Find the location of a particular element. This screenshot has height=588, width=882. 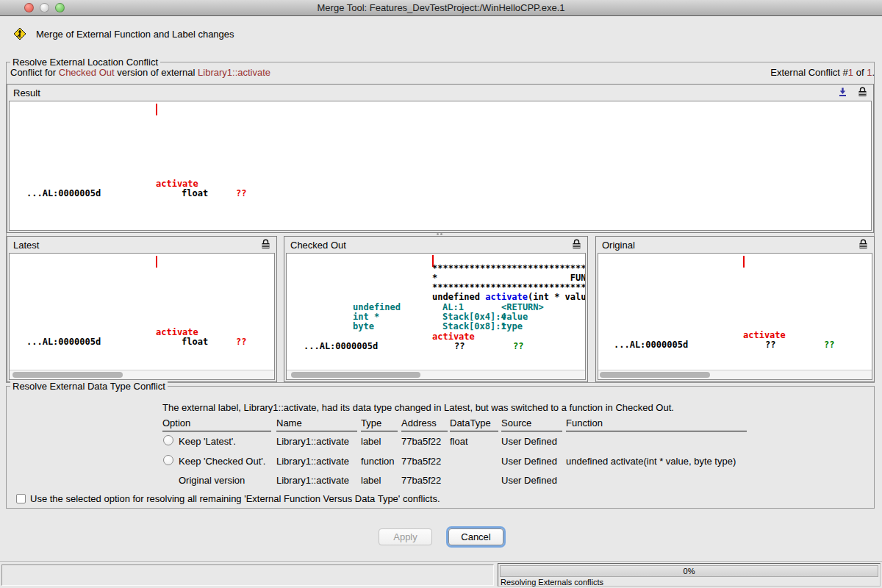

window-titlebar: Merge Tool: Features_DevTestProject:/Win… is located at coordinates (441, 8).